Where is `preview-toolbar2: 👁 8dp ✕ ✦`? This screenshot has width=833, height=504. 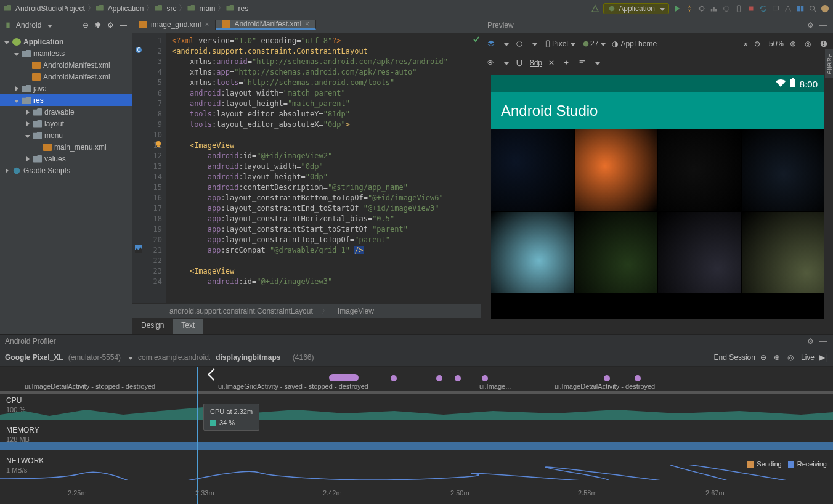 preview-toolbar2: 👁 8dp ✕ ✦ is located at coordinates (657, 63).